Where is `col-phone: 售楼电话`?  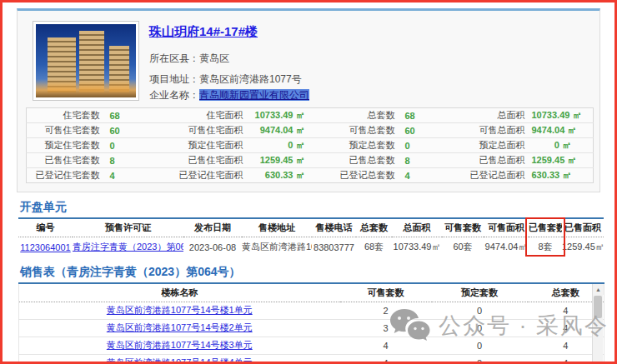 col-phone: 售楼电话 is located at coordinates (334, 227).